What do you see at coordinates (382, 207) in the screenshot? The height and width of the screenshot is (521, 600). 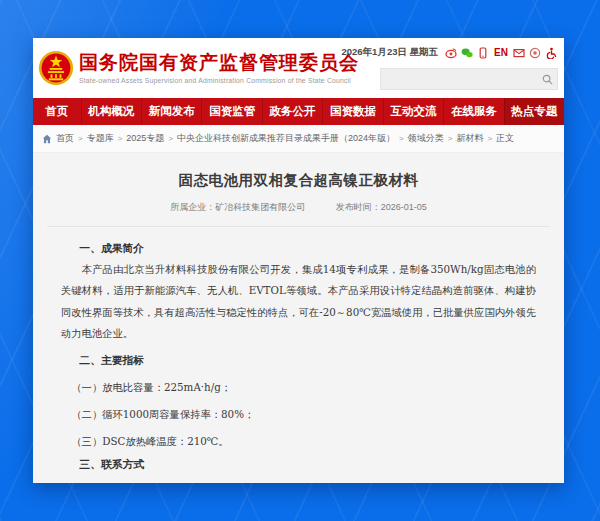 I see `article-publish-time: 发布时间：2026-01-05` at bounding box center [382, 207].